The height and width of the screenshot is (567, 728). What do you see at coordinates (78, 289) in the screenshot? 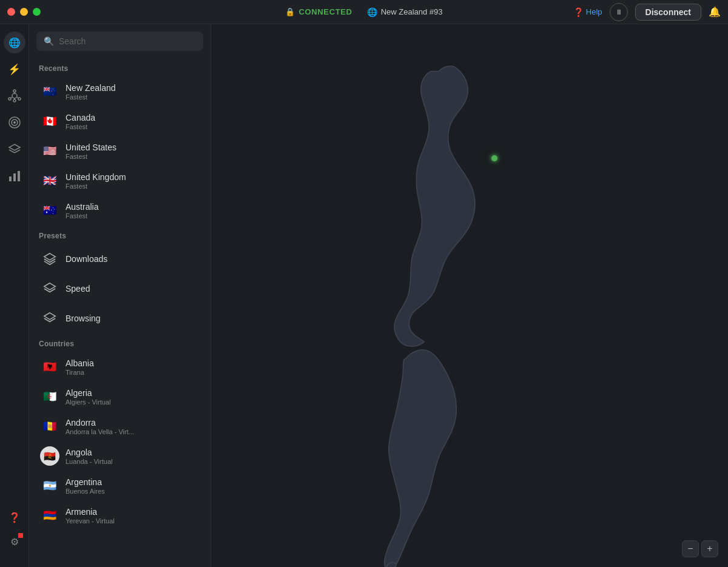
I see `preset-speed-name: Speed` at bounding box center [78, 289].